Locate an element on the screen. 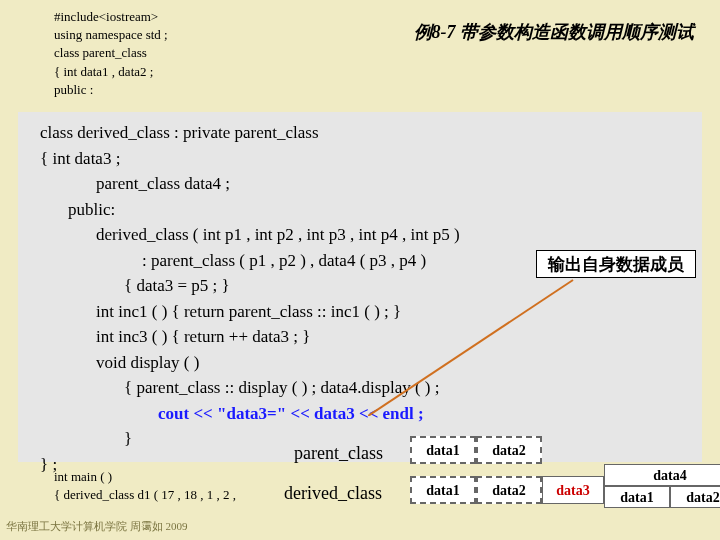  data4-block: data4 data1 data2 is located at coordinates (662, 486).